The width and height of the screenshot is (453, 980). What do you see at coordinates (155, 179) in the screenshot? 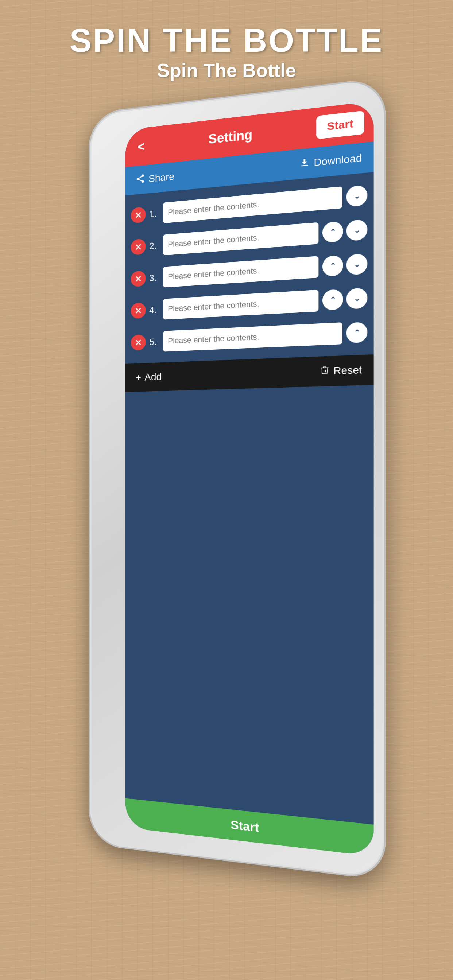
I see `share-button: Share` at bounding box center [155, 179].